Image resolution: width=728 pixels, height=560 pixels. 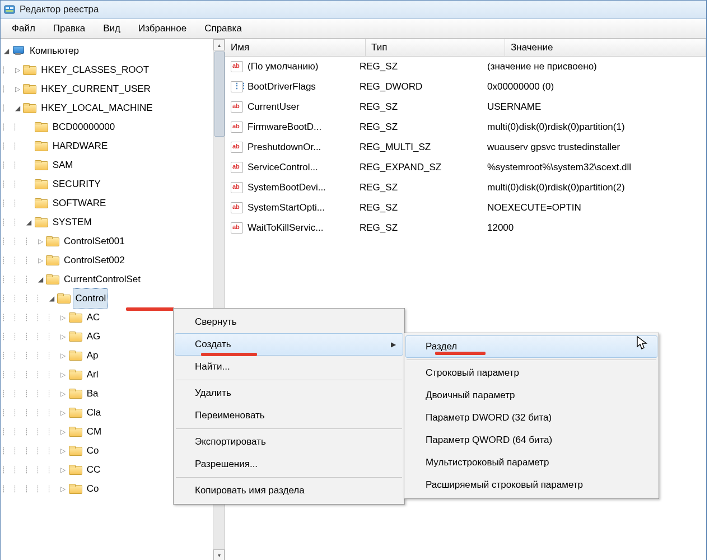 What do you see at coordinates (24, 29) in the screenshot?
I see `menu-file: Файл` at bounding box center [24, 29].